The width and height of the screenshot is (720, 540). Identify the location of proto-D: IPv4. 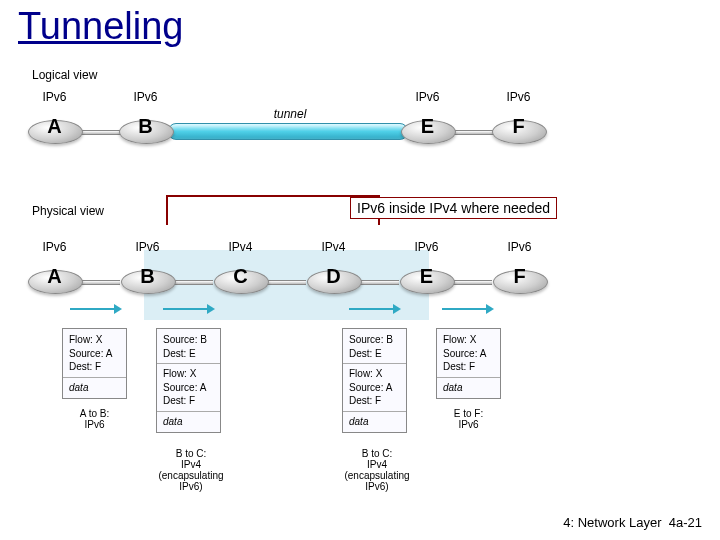
(334, 247).